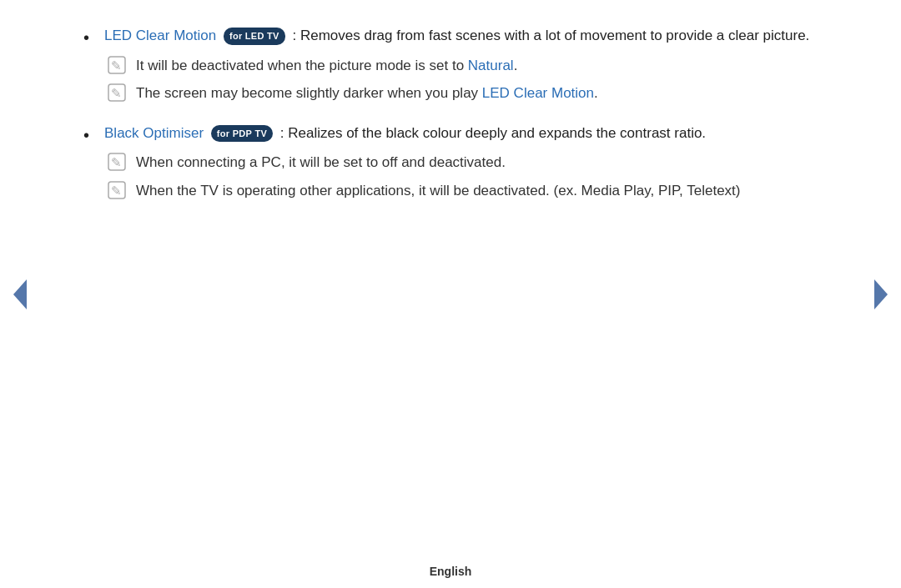  What do you see at coordinates (450, 165) in the screenshot?
I see `list-item-black-optimiser: • Black Optimiser for PDP TV : Realizes …` at bounding box center [450, 165].